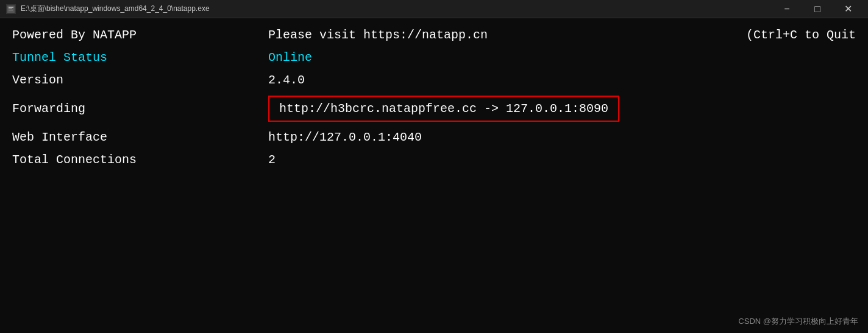  What do you see at coordinates (140, 35) in the screenshot?
I see `brand-label: Powered By NATAPP` at bounding box center [140, 35].